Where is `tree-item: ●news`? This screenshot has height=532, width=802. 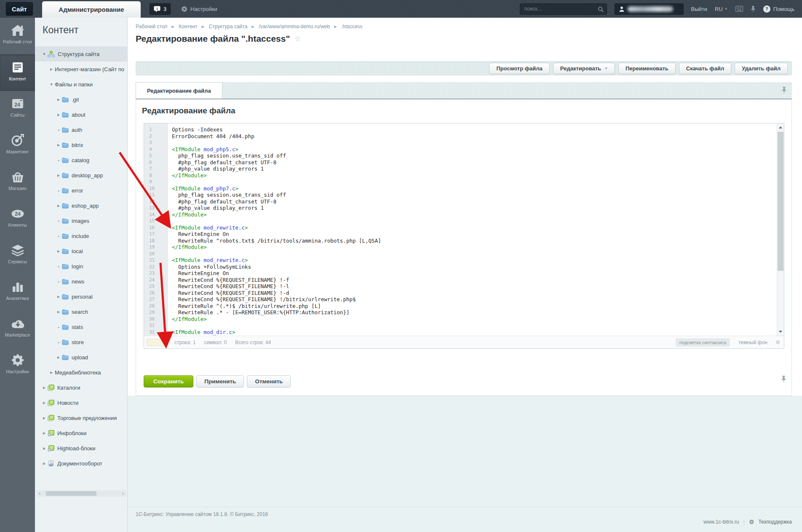
tree-item: ●news is located at coordinates (81, 281).